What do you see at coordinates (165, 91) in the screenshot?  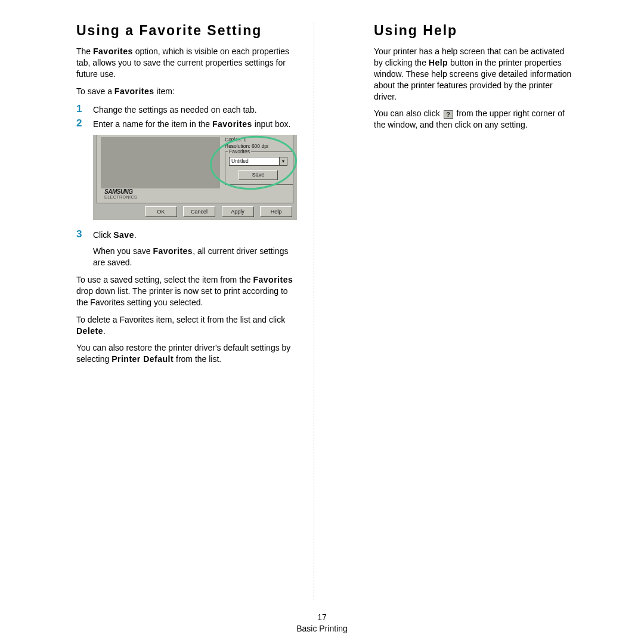 I see `text: item:` at bounding box center [165, 91].